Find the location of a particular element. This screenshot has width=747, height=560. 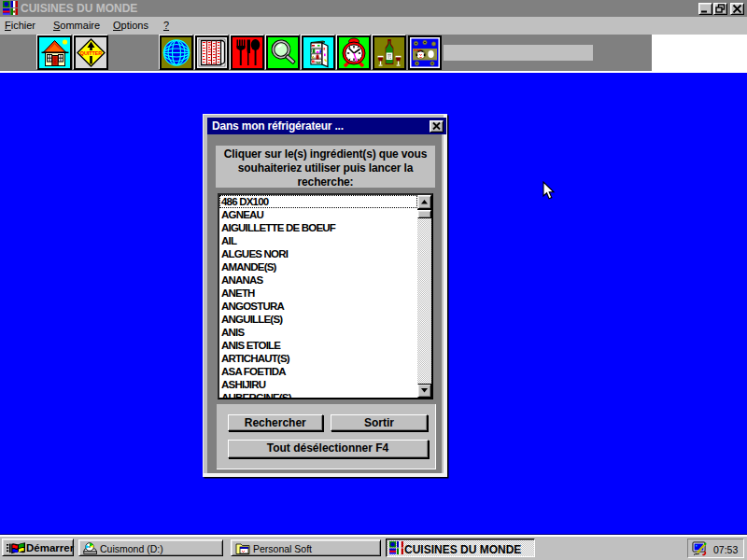

svg-text: QUITTER is located at coordinates (92, 53).